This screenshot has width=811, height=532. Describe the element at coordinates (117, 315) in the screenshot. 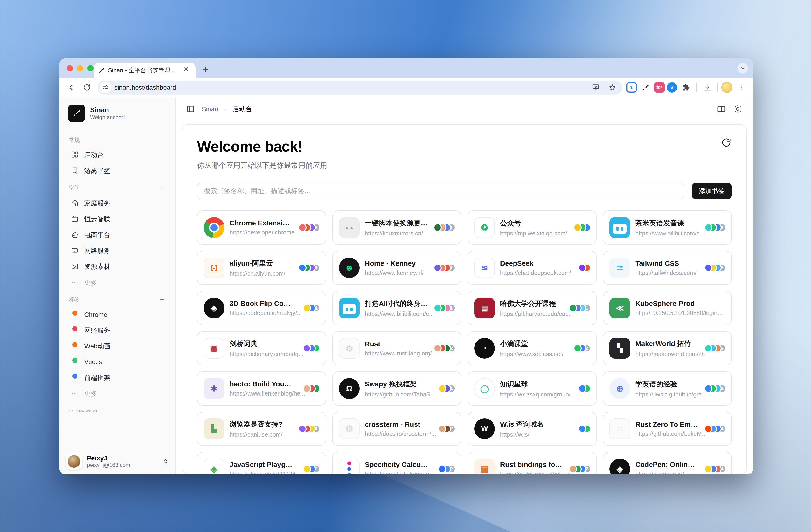

I see `sidebar-item-Chrome: Chrome` at that location.